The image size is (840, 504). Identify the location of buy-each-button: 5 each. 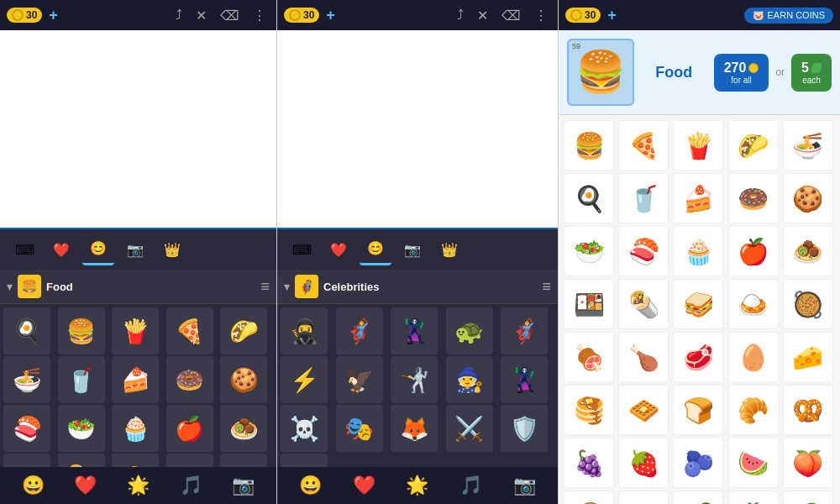
(811, 72).